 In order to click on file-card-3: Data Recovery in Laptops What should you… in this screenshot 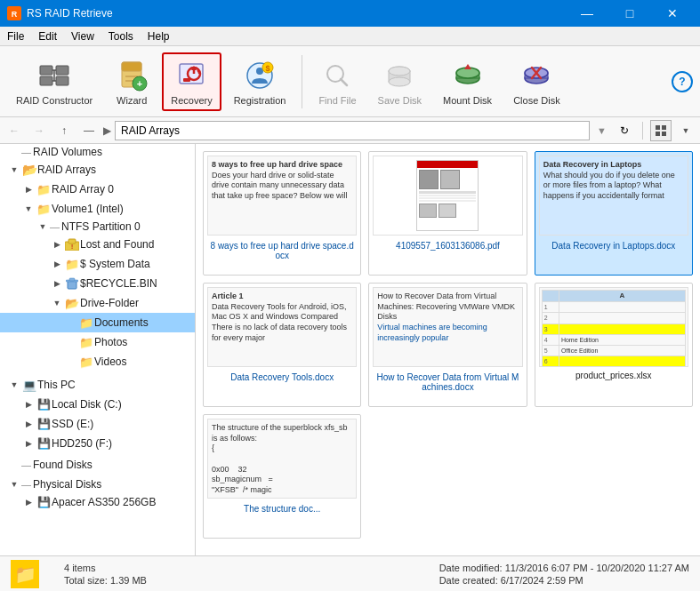, I will do `click(614, 213)`.